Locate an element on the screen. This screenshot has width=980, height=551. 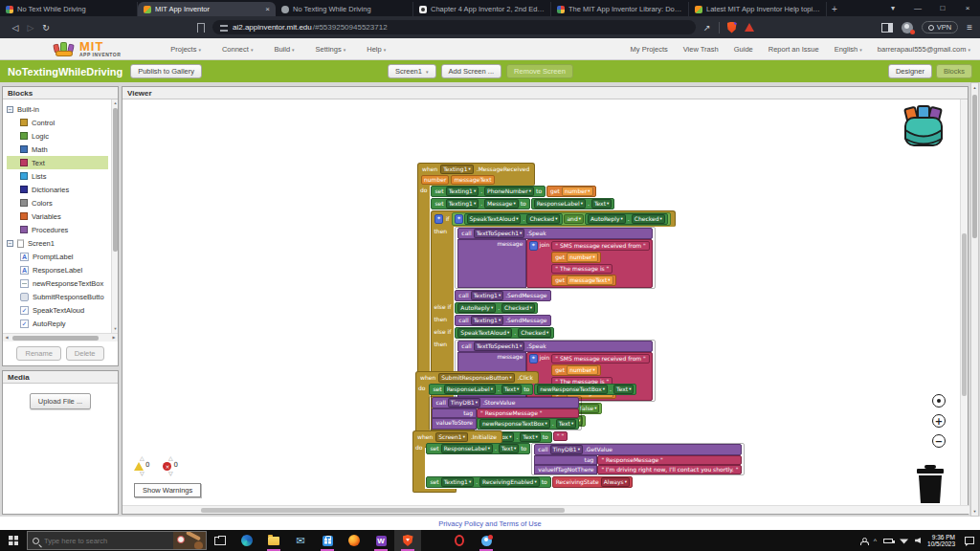
block-part: .SendMessage is located at coordinates (526, 296).